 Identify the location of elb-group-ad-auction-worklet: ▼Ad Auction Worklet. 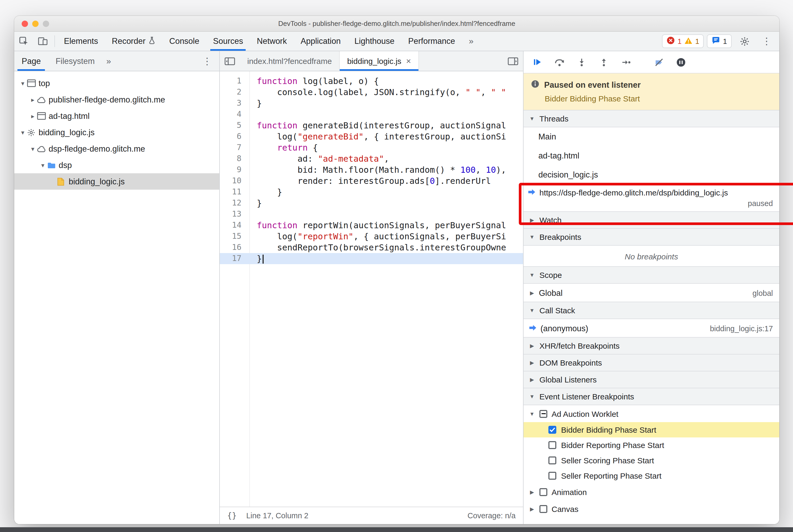
(652, 414).